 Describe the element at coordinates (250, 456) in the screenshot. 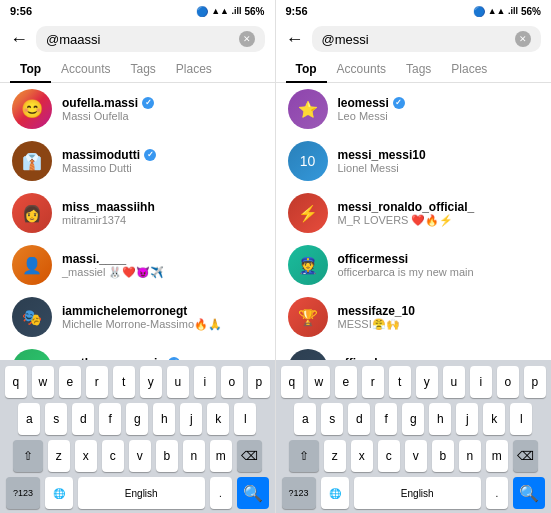

I see `key-backspace: ⌫` at that location.